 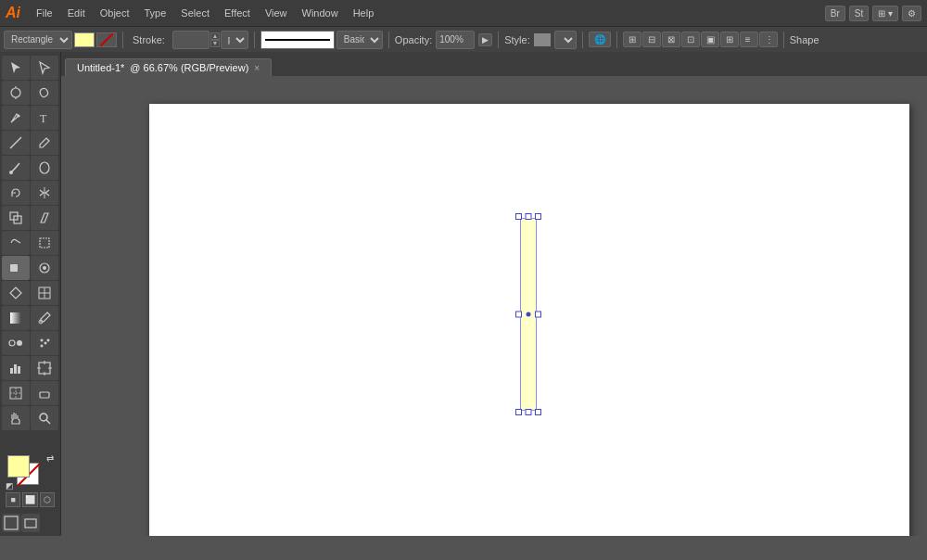 What do you see at coordinates (31, 523) in the screenshot?
I see `screen-mode-btn` at bounding box center [31, 523].